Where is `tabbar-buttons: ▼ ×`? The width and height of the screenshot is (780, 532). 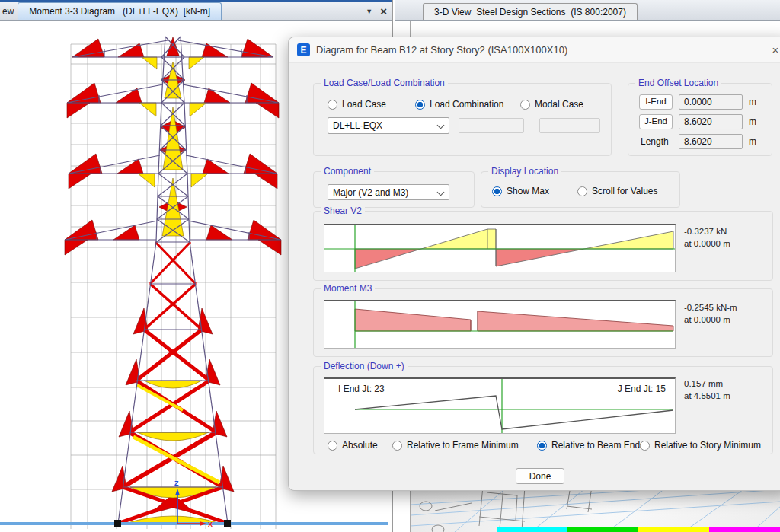
tabbar-buttons: ▼ × is located at coordinates (376, 11).